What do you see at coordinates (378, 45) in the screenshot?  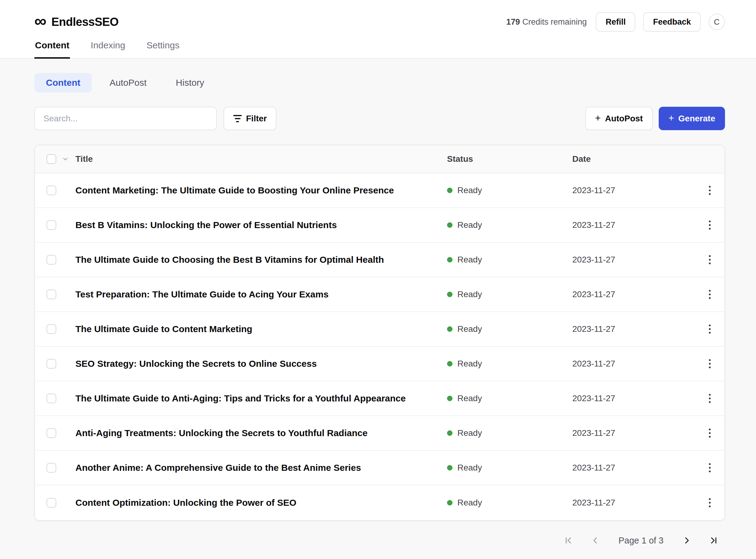 I see `primary-nav: Content Indexing Settings` at bounding box center [378, 45].